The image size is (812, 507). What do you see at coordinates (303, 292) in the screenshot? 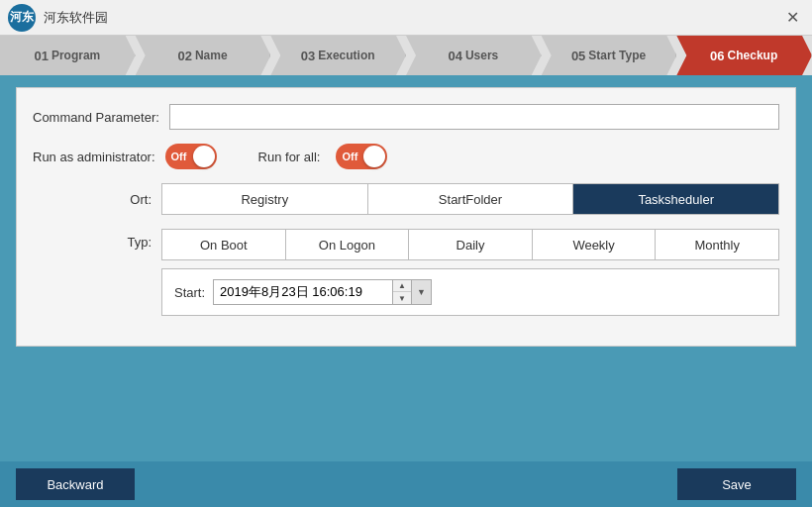
I see `datetime-input` at bounding box center [303, 292].